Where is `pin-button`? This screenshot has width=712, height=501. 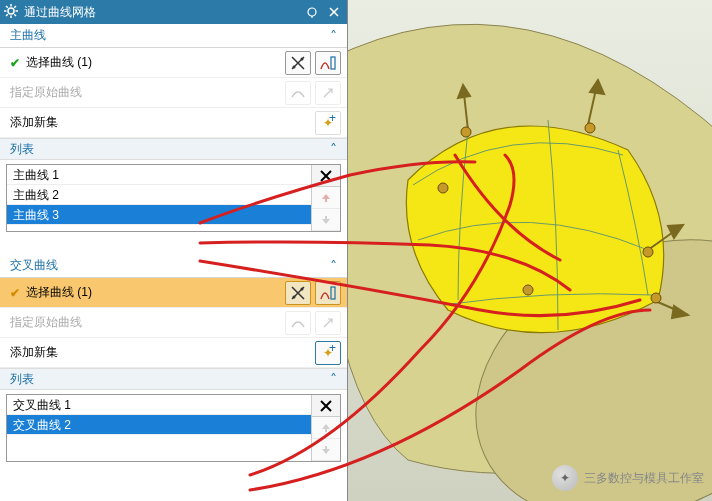
pin-button is located at coordinates (312, 12).